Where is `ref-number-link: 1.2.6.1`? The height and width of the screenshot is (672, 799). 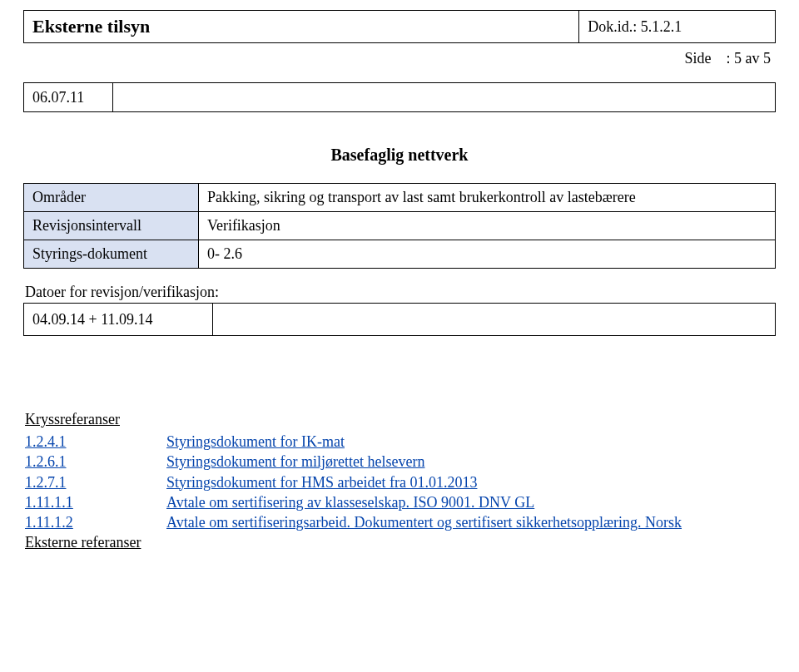
ref-number-link: 1.2.6.1 is located at coordinates (96, 462).